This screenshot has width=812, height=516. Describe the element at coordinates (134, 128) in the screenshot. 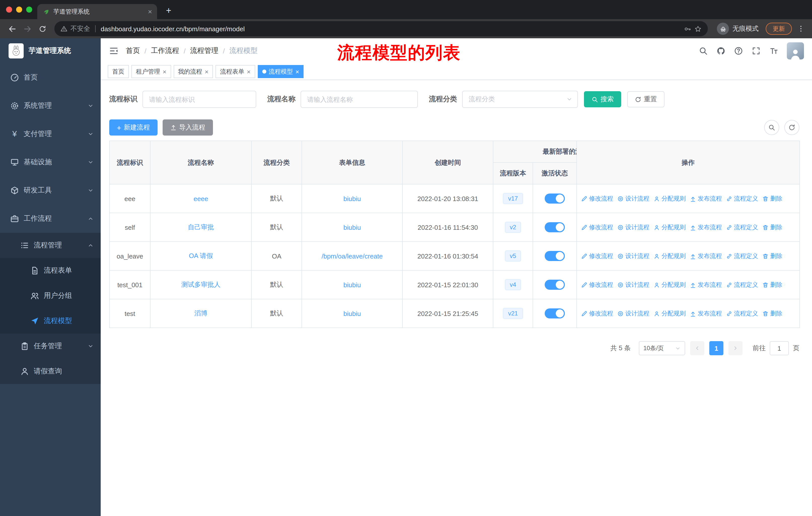

I see `create-process-button: + 新建流程` at that location.